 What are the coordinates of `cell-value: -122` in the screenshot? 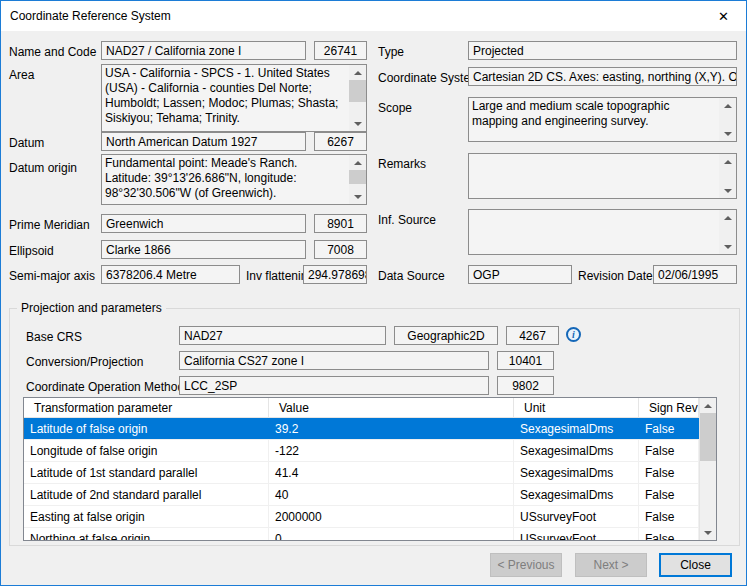 It's located at (392, 450).